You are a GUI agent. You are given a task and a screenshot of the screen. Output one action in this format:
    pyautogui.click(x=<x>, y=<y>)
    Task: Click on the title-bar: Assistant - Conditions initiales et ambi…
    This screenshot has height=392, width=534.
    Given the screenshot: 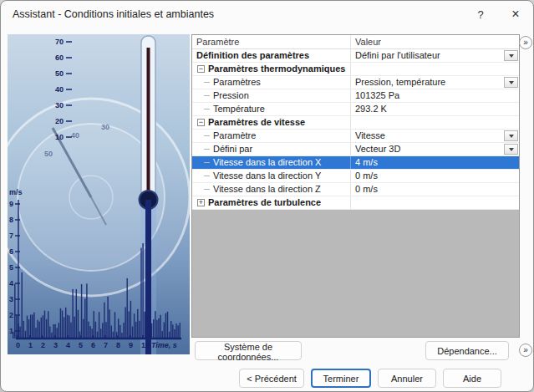 What is the action you would take?
    pyautogui.click(x=267, y=14)
    